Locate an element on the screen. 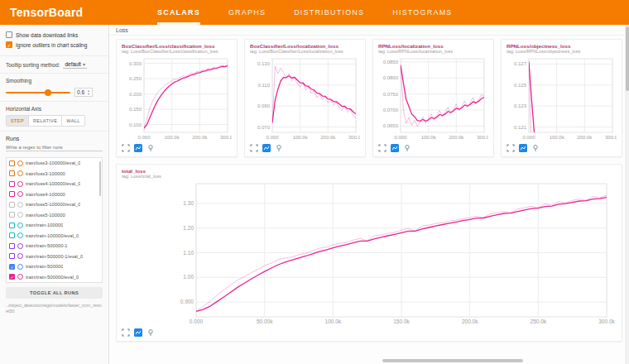 The height and width of the screenshot is (364, 629). run-label: train/loss5-100000 is located at coordinates (46, 215).